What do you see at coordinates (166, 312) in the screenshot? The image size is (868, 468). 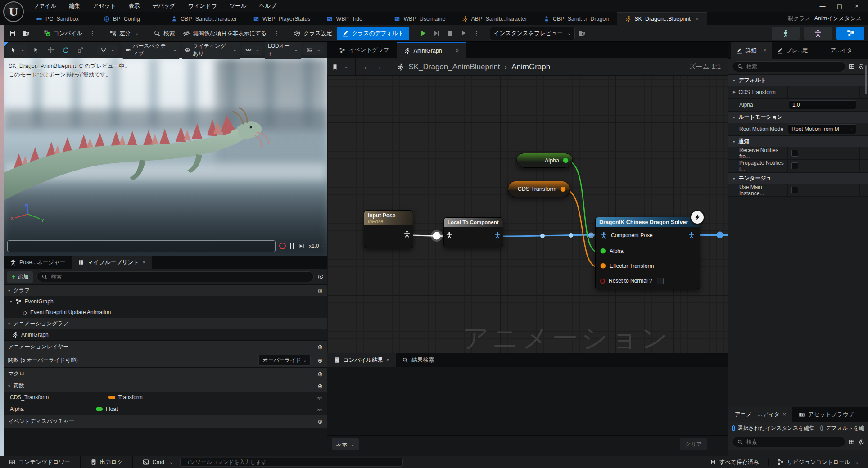 I see `item-event-update-animation: ◇Event Blueprint Update Animation` at bounding box center [166, 312].